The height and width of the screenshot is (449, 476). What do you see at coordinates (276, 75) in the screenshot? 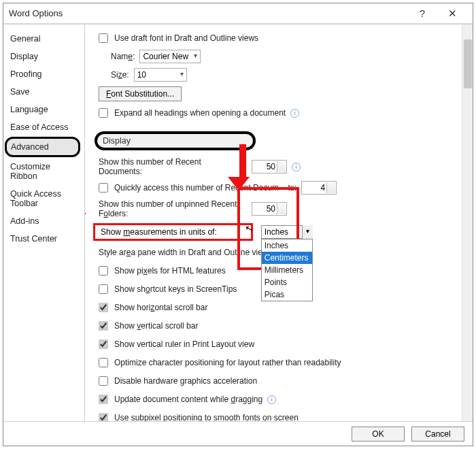
I see `row-font-size: Size: 10` at bounding box center [276, 75].